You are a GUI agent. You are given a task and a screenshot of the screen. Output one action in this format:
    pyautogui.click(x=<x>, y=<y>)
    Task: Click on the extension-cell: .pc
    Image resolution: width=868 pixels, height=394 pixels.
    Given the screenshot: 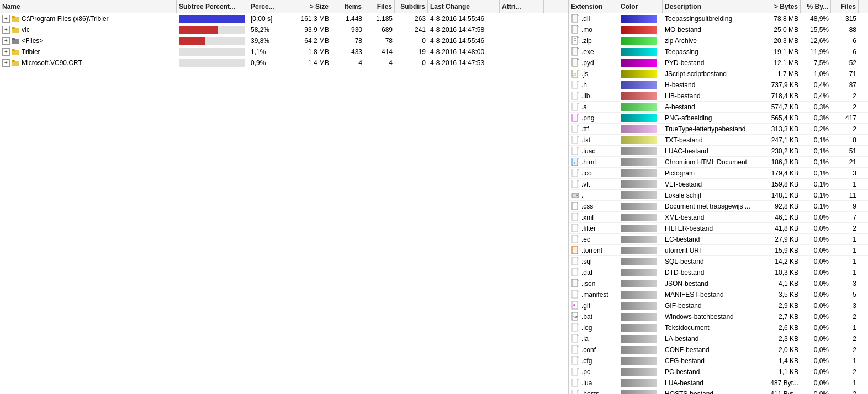 What is the action you would take?
    pyautogui.click(x=594, y=372)
    